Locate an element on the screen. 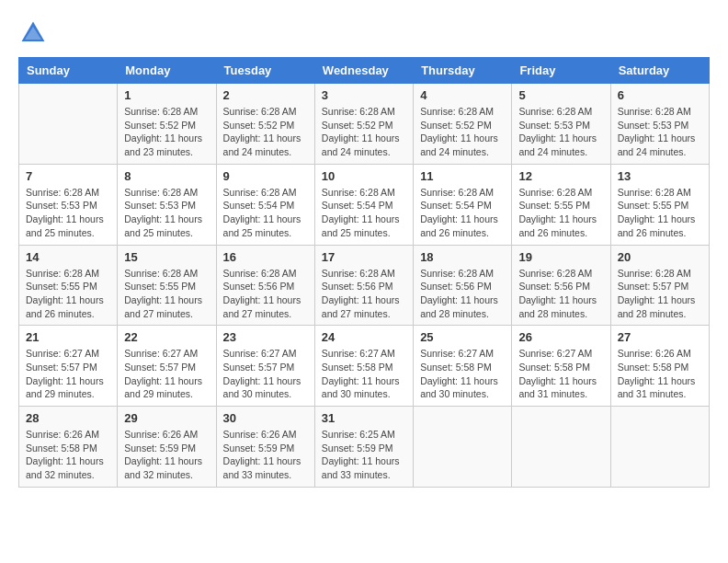 The width and height of the screenshot is (728, 563). day-number: 11 is located at coordinates (462, 177).